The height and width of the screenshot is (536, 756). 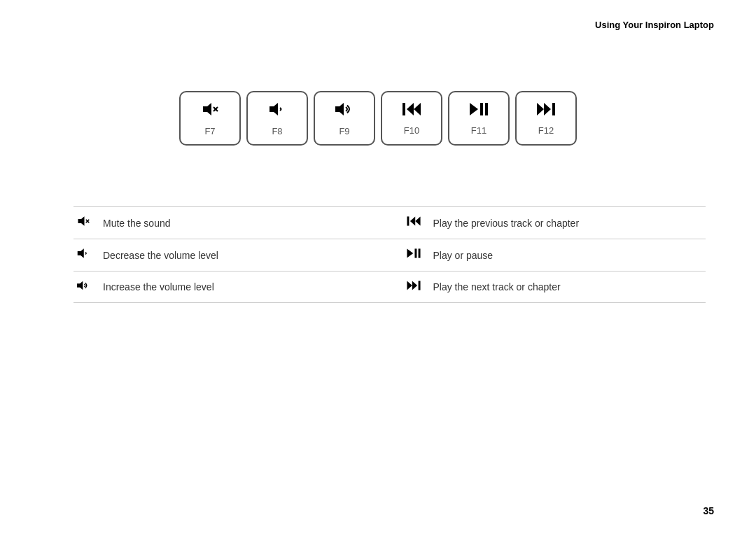 I want to click on vol-up-row-icon, so click(x=83, y=287).